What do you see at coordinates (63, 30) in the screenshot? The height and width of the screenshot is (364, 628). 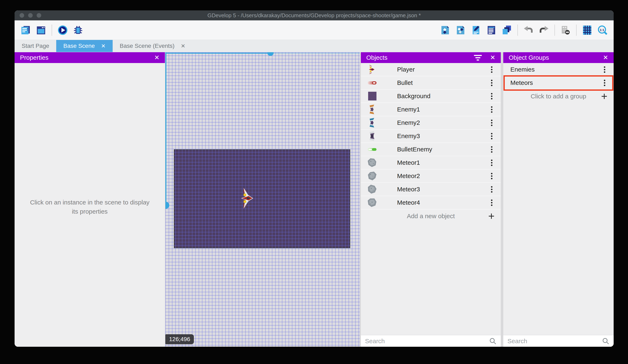 I see `play-button` at bounding box center [63, 30].